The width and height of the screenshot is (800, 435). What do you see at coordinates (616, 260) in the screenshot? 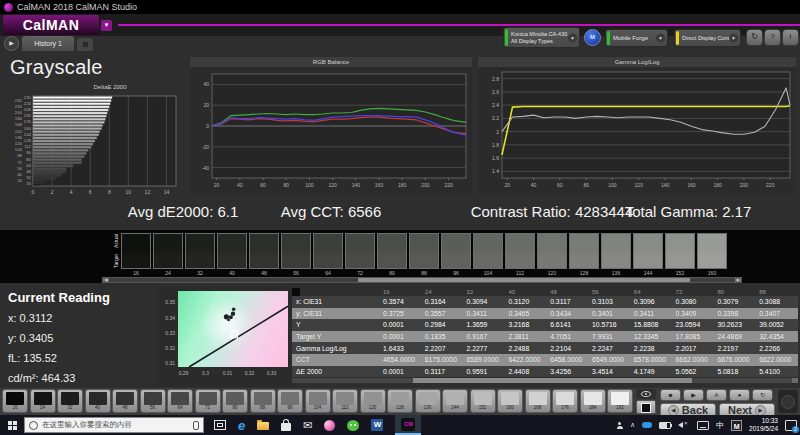
I see `swatch-target` at bounding box center [616, 260].